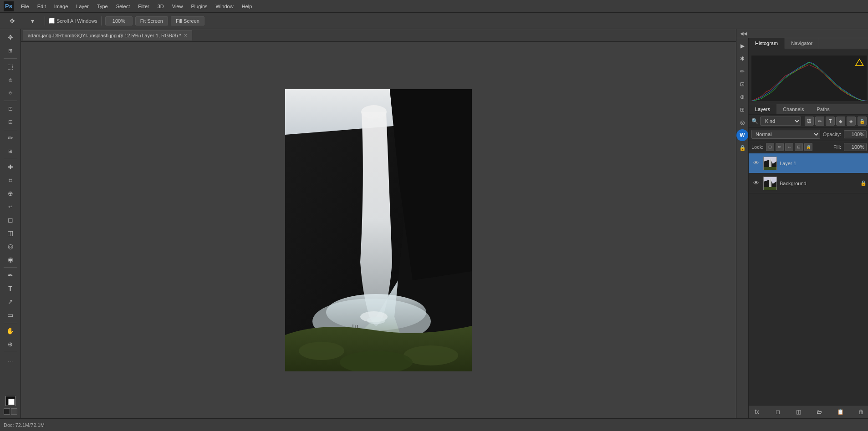 This screenshot has height=431, width=868. Describe the element at coordinates (25, 6) in the screenshot. I see `menu-file: File` at that location.